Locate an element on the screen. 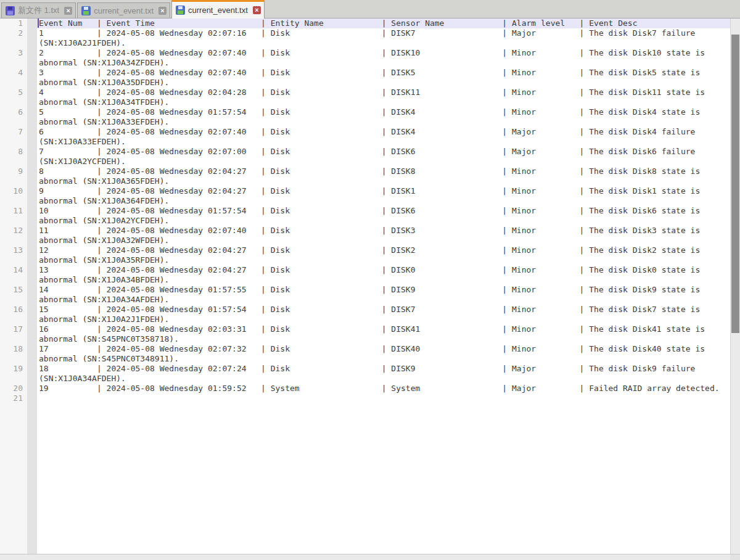 The height and width of the screenshot is (560, 740). line-text: 6 | 2024-05-08 Wednesday 02:07:40 | Disk… is located at coordinates (384, 137).